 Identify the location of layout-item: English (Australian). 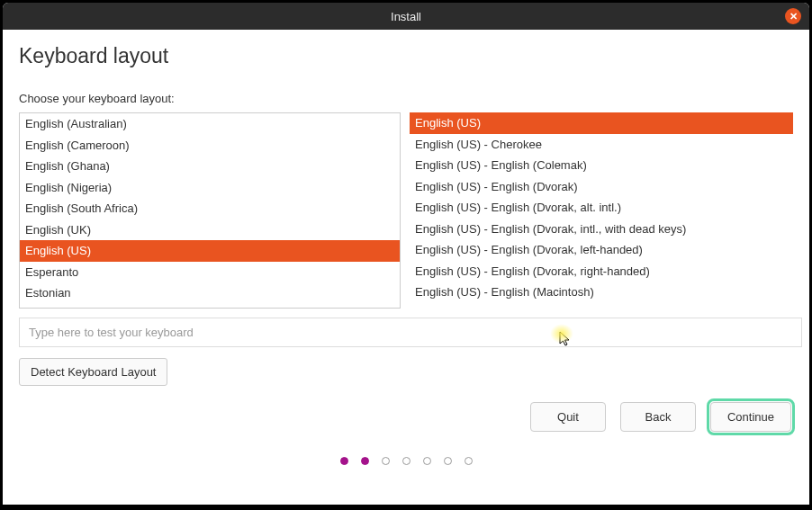
(210, 124).